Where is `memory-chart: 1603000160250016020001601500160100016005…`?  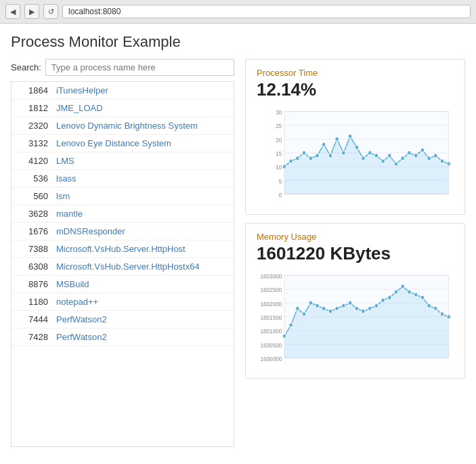
memory-chart: 1603000160250016020001601500160100016005… is located at coordinates (355, 320).